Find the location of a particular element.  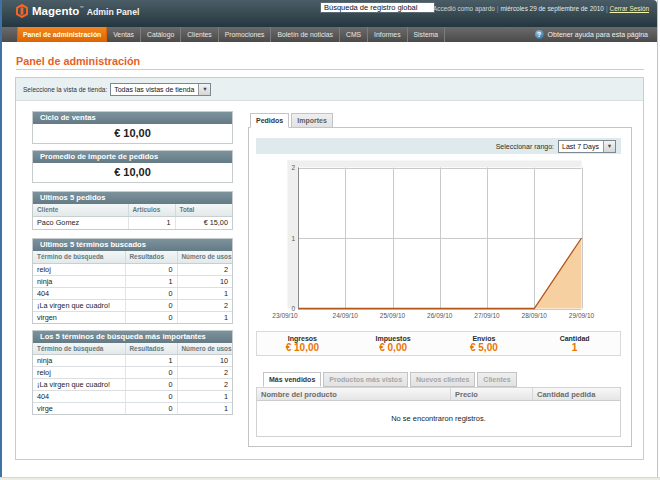

nav-tab-panel-de-administraci-n: Panel de administración is located at coordinates (62, 34).